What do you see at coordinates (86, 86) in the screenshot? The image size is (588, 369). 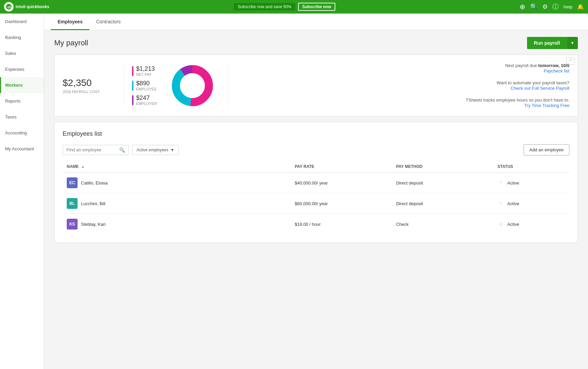 I see `payroll-cost: $2,350 2018 PAYROLL COST` at bounding box center [86, 86].